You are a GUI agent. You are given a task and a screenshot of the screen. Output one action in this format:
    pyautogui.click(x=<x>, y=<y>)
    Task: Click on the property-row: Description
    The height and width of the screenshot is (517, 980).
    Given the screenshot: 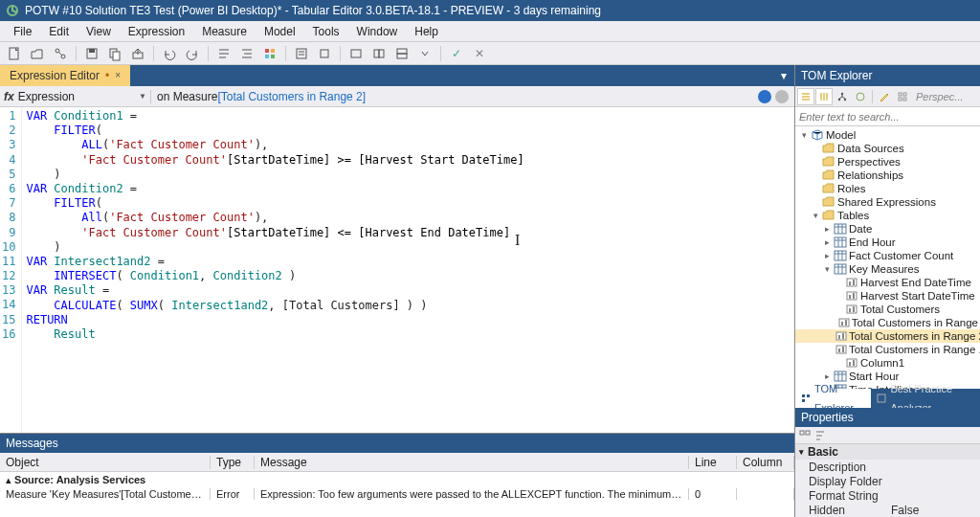 What is the action you would take?
    pyautogui.click(x=888, y=467)
    